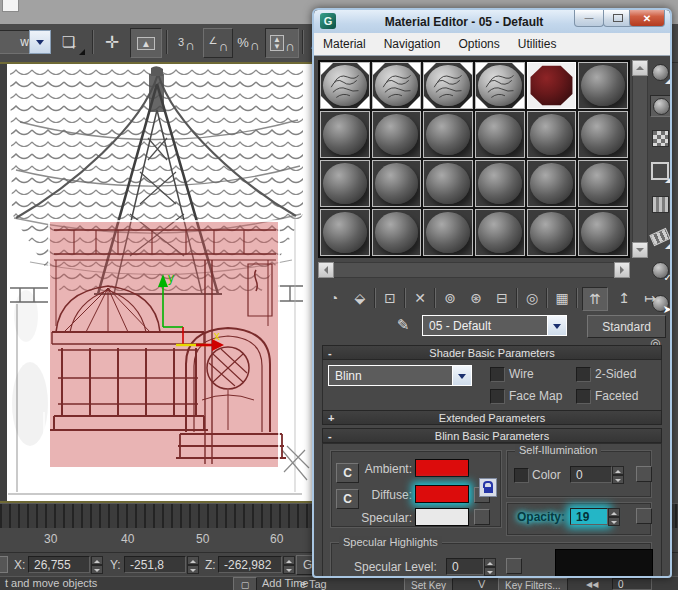 The width and height of the screenshot is (678, 590). What do you see at coordinates (644, 474) in the screenshot?
I see `self-illumination-map-button` at bounding box center [644, 474].